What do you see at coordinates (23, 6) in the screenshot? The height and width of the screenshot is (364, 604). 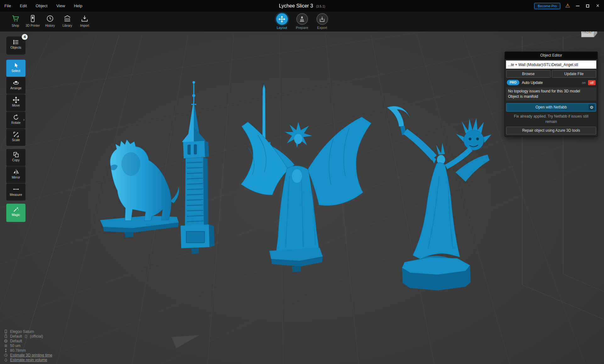 I see `menu-edit: Edit` at bounding box center [23, 6].